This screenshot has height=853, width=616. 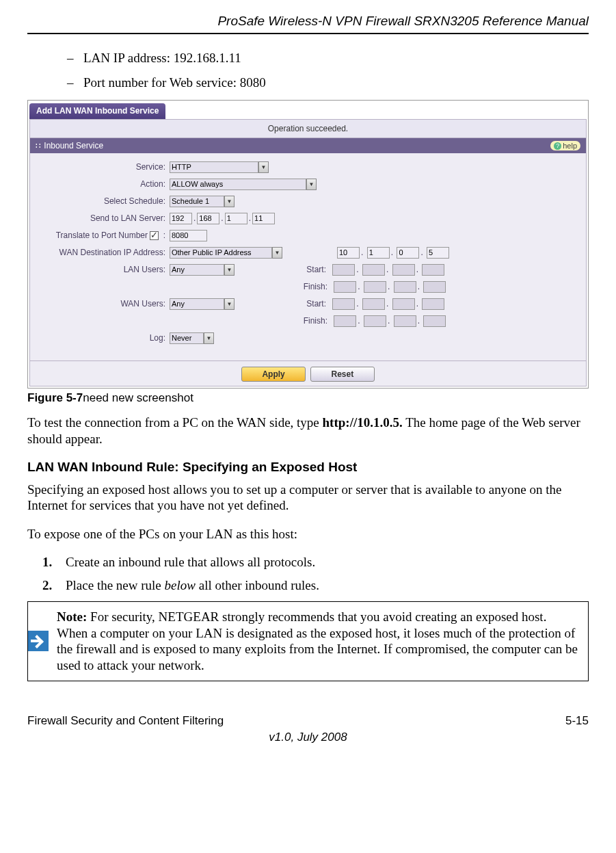 I want to click on wan-start-b, so click(x=373, y=304).